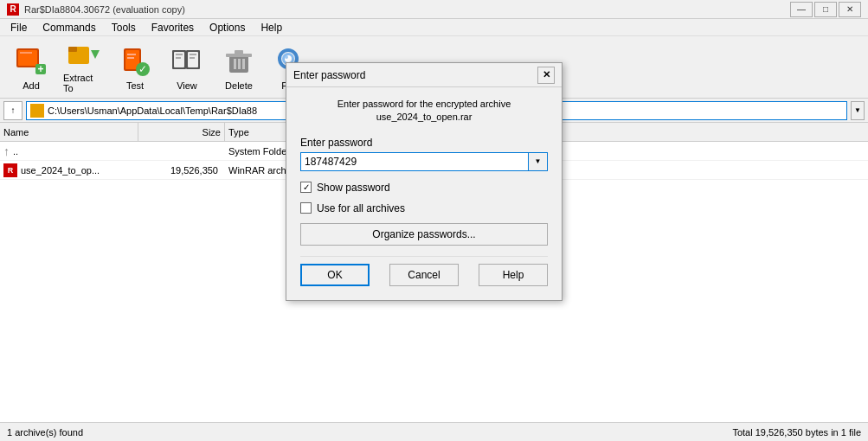 The width and height of the screenshot is (868, 441). What do you see at coordinates (538, 162) in the screenshot?
I see `password-dropdown-button: ▼` at bounding box center [538, 162].